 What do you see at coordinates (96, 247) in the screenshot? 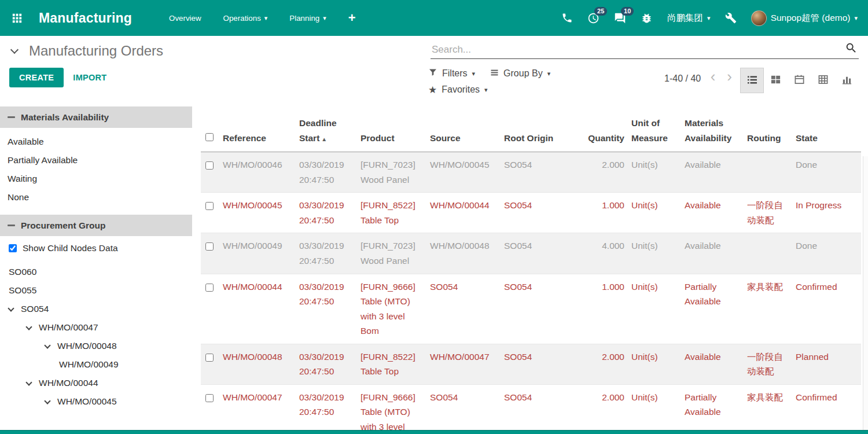
I see `show-child-nodes-option: Show Child Nodes Data` at bounding box center [96, 247].